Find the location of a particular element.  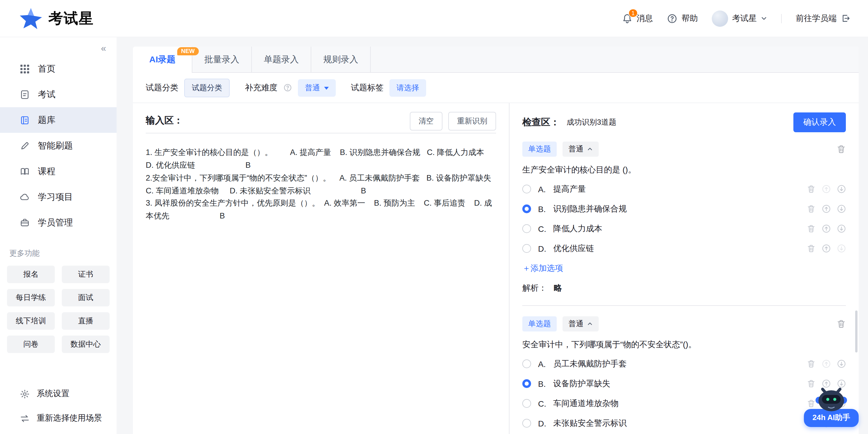

sidebar-collapse-button: « is located at coordinates (103, 48).